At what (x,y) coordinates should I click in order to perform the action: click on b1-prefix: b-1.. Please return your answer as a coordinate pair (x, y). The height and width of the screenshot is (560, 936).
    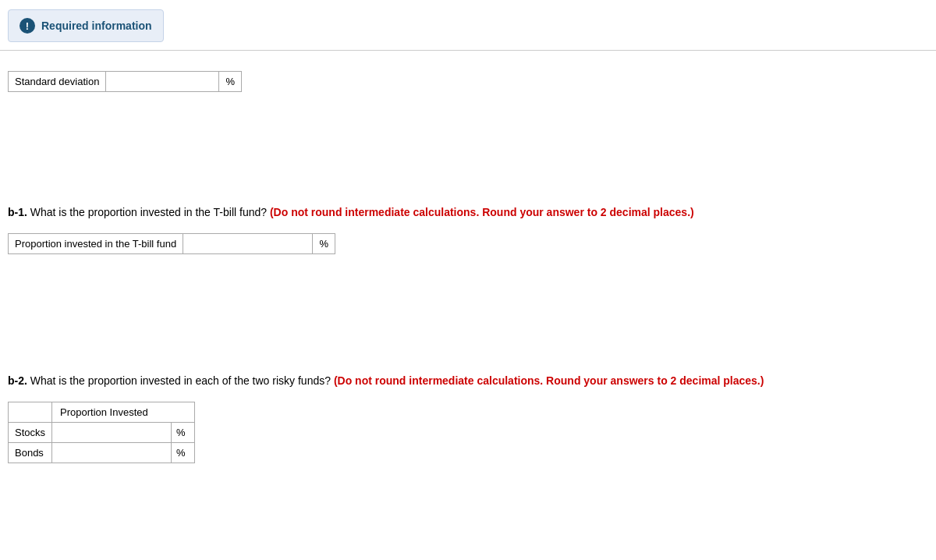
    Looking at the image, I should click on (17, 212).